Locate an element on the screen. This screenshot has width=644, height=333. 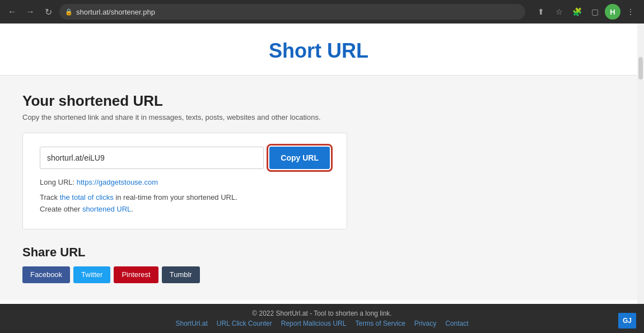
shortened-section-subtitle: Copy the shortened link and share it in … is located at coordinates (319, 118).